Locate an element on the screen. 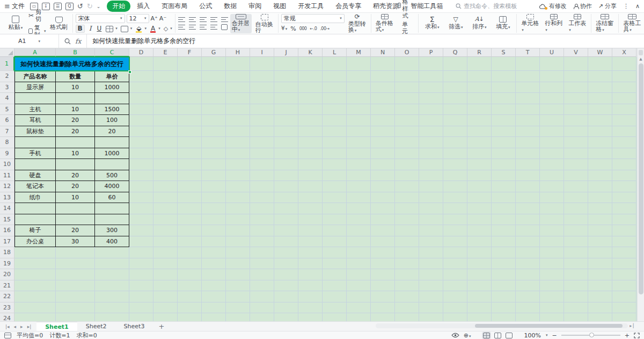 The height and width of the screenshot is (339, 644). cell-J18 is located at coordinates (287, 253).